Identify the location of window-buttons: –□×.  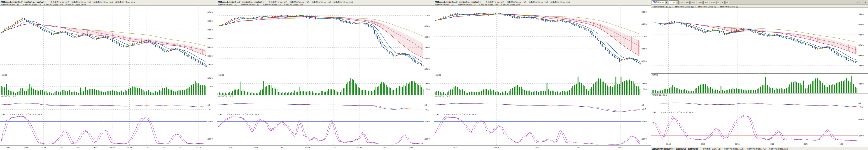
(861, 2).